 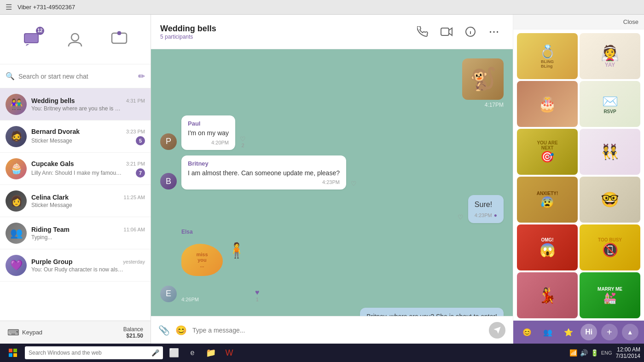 What do you see at coordinates (610, 56) in the screenshot?
I see `sticker-sk2: 👰YAY` at bounding box center [610, 56].